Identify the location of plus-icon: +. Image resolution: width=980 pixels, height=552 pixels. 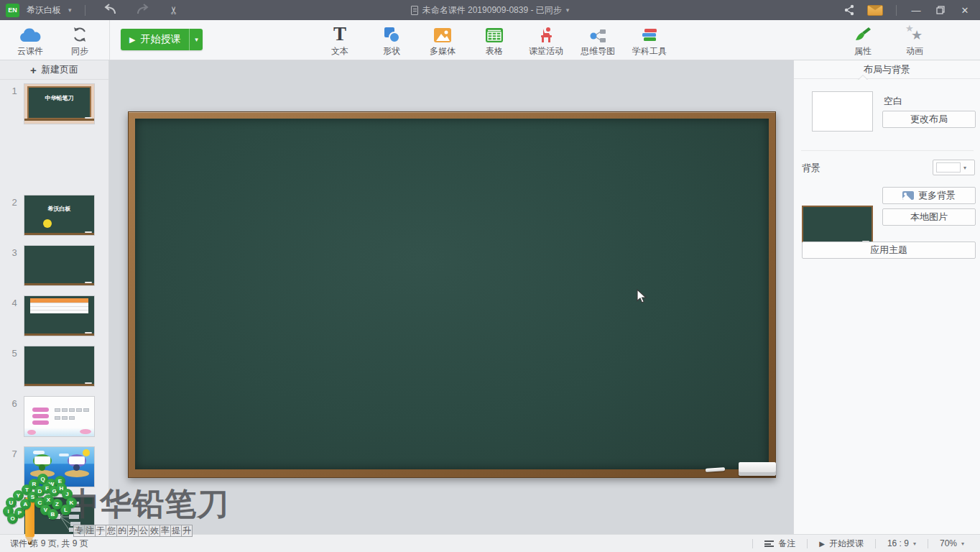
(33, 70).